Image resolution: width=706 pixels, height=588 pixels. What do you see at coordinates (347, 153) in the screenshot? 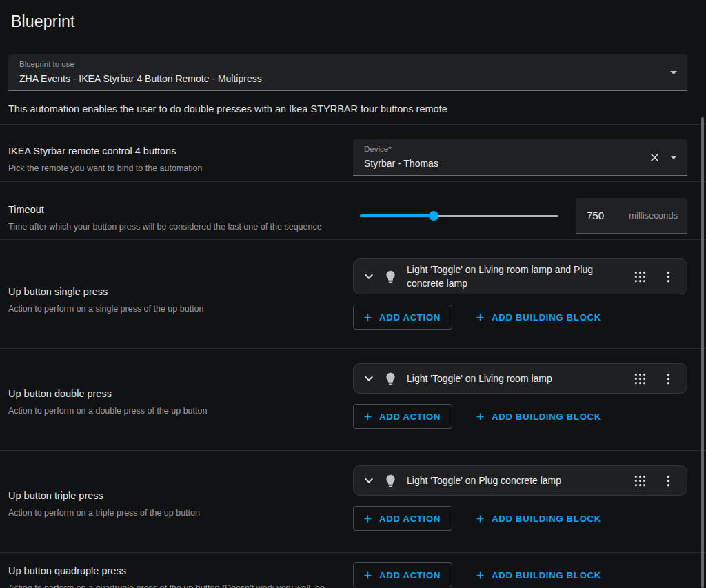
I see `section-device: IKEA Styrbar remote control 4 buttons Pi…` at bounding box center [347, 153].